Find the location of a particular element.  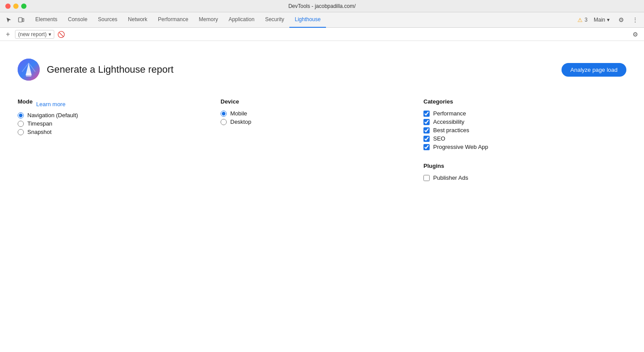

devtools-right-controls: ⚠ 3 Main ▾ ⚙ ⋮ is located at coordinates (609, 20).